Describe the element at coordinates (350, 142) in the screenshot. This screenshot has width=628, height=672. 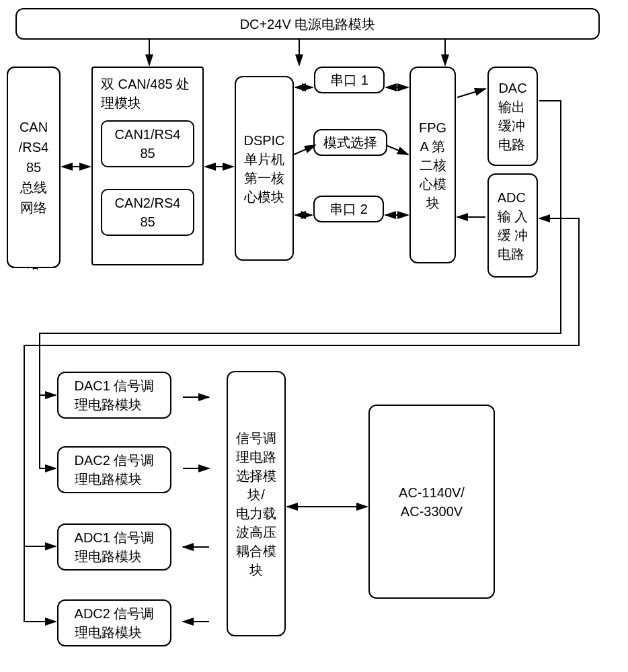
I see `mode-select-label: 模式选择` at that location.